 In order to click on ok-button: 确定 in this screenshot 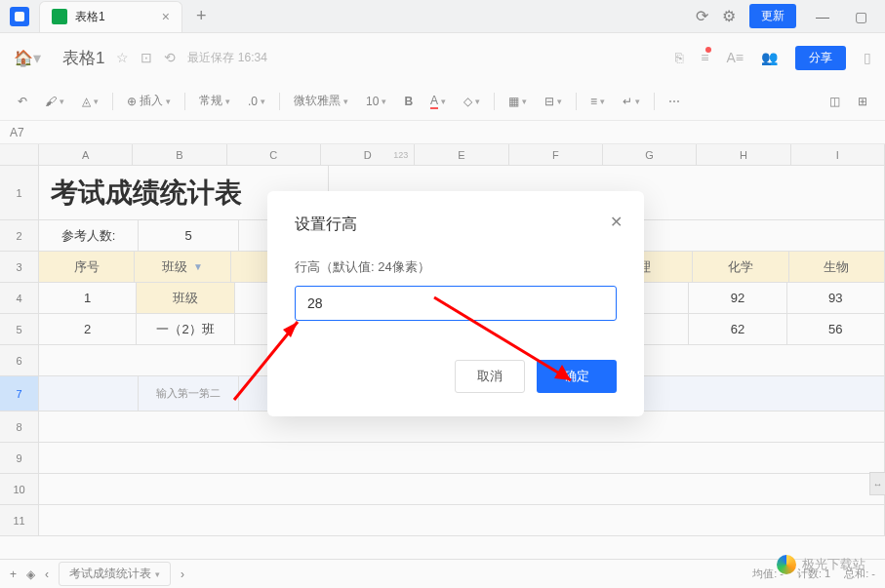, I will do `click(577, 376)`.